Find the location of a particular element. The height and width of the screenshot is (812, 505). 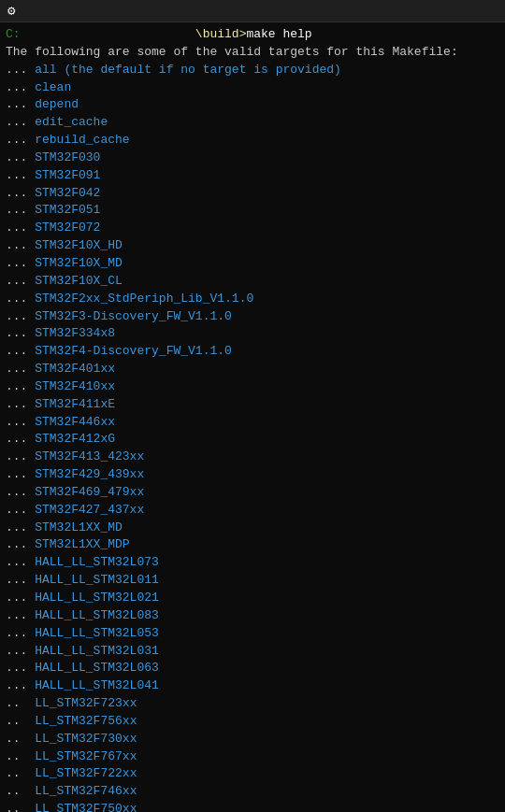

title-bar: ⚙ is located at coordinates (252, 11).